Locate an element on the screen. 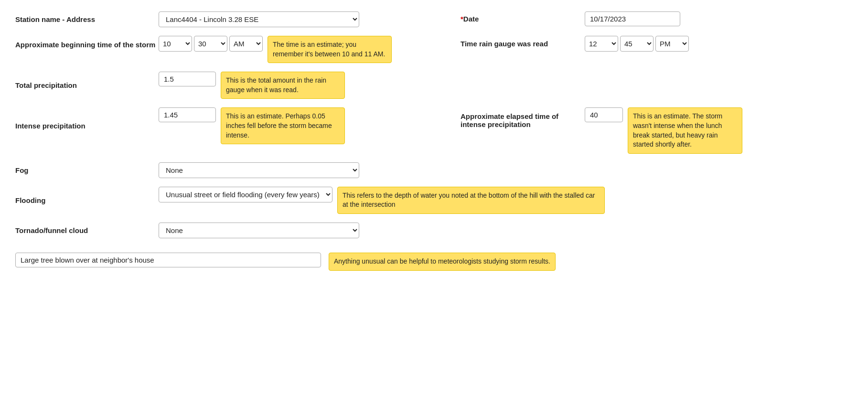 The image size is (868, 414). beginning-time-left: Approximate beginning time of the storm … is located at coordinates (230, 50).